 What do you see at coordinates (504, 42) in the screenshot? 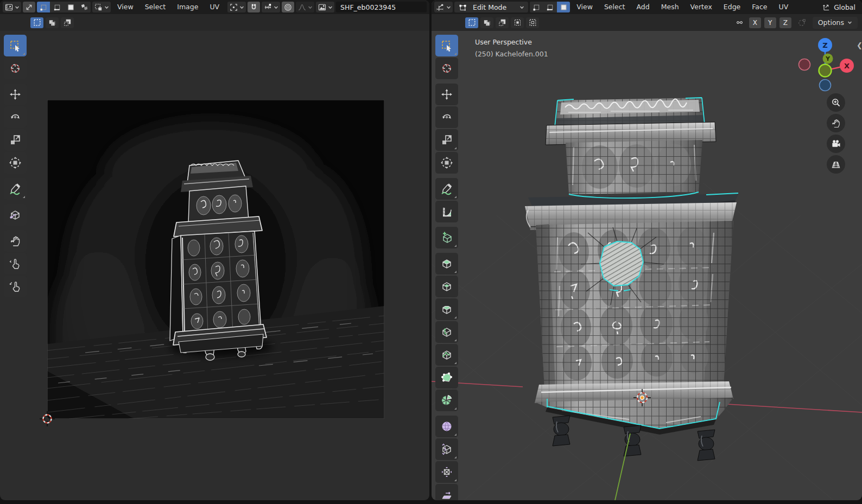
I see `view-perspective-label: User Perspective` at bounding box center [504, 42].